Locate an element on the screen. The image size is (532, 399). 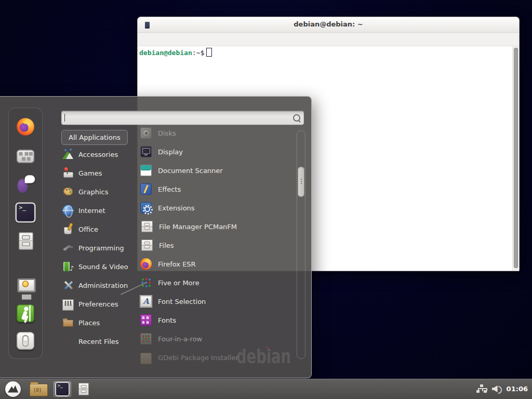
app-five-or-more: Five or More is located at coordinates (217, 283).